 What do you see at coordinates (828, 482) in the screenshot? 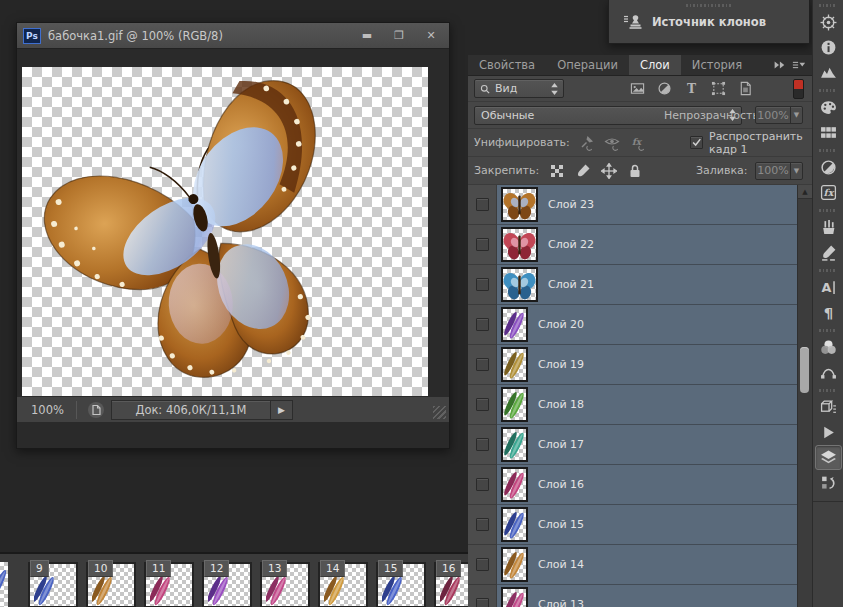
I see `toolbar-button-history` at bounding box center [828, 482].